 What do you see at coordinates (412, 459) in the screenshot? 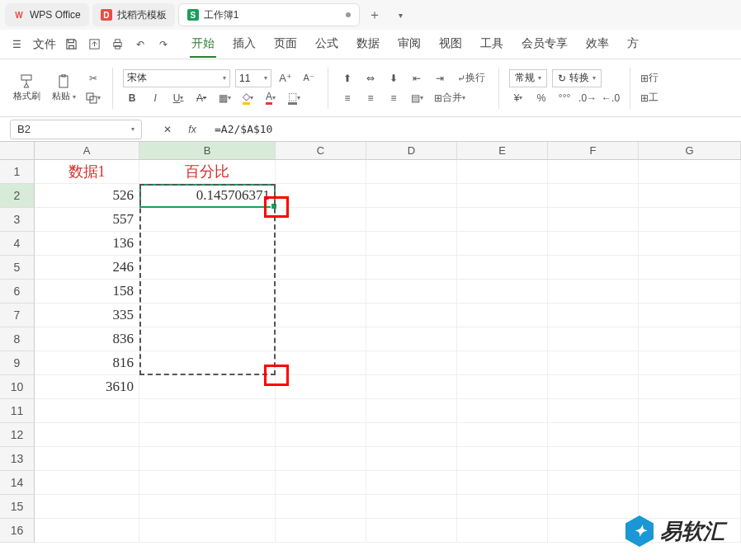
I see `cell-D13` at bounding box center [412, 459].